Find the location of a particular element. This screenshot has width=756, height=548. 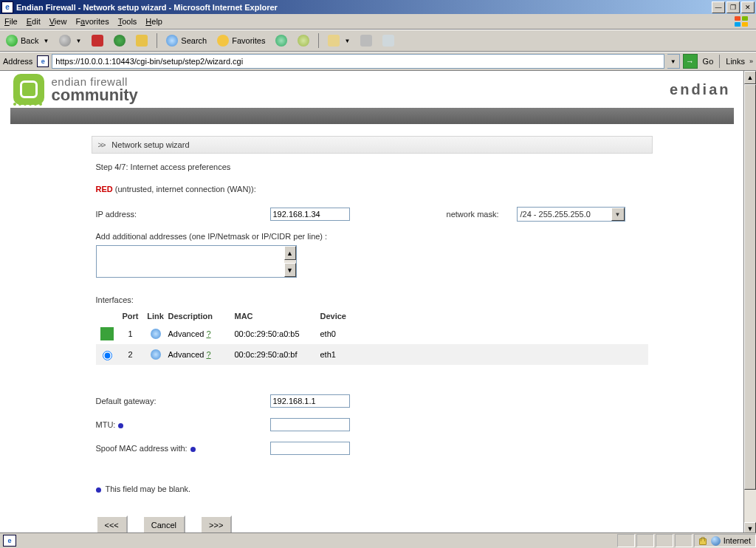

close-button: ✕ is located at coordinates (748, 7).